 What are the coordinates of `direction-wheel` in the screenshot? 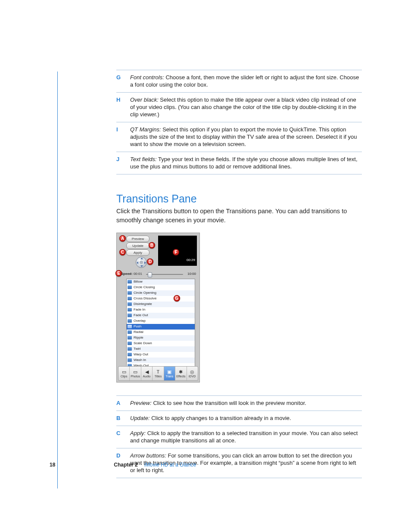 It's located at (141, 262).